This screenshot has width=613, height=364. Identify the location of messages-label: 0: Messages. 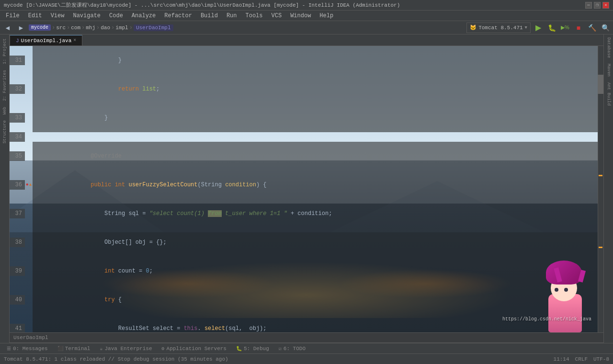
(31, 349).